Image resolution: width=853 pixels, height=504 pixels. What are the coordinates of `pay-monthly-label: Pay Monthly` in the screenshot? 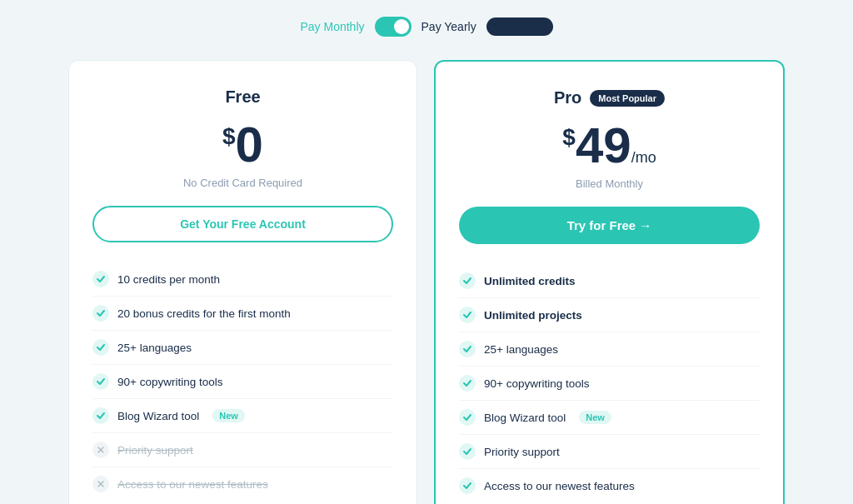 It's located at (332, 27).